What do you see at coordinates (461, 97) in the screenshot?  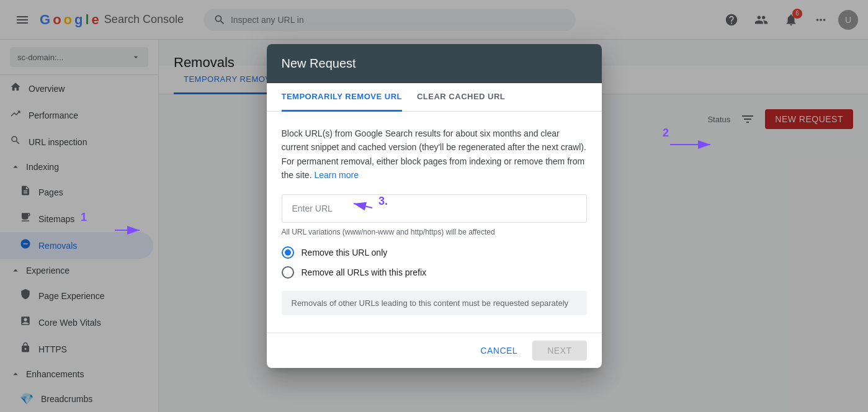 I see `dialog-tab-clear-cache: CLEAR CACHED URL` at bounding box center [461, 97].